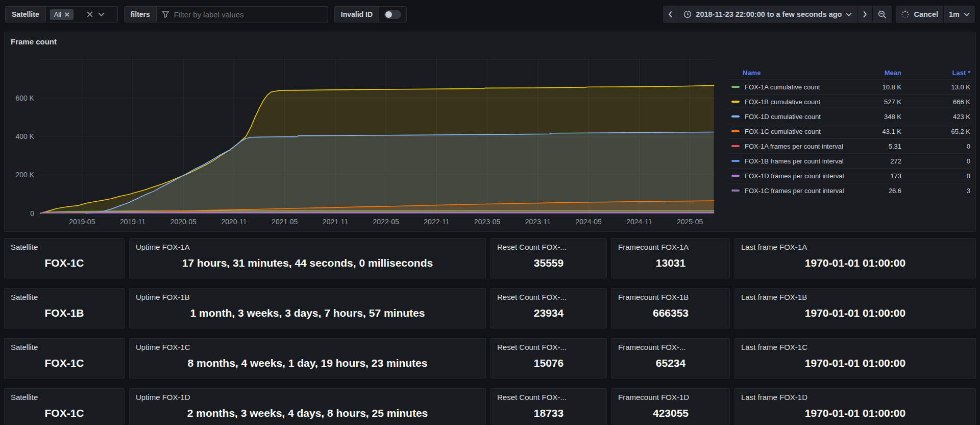 The width and height of the screenshot is (980, 425). I want to click on stat-panel-title: Last frame FOX-1D, so click(855, 397).